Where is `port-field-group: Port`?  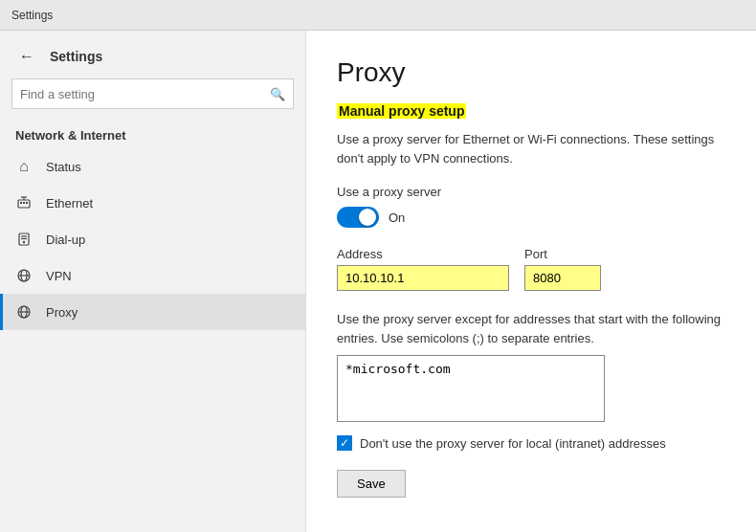 port-field-group: Port is located at coordinates (563, 269).